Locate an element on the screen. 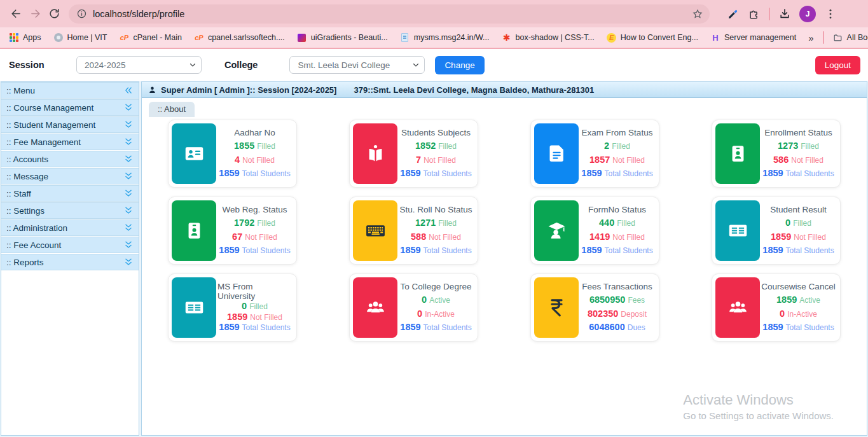  sidebar-item-reports: :: Reports is located at coordinates (70, 262).